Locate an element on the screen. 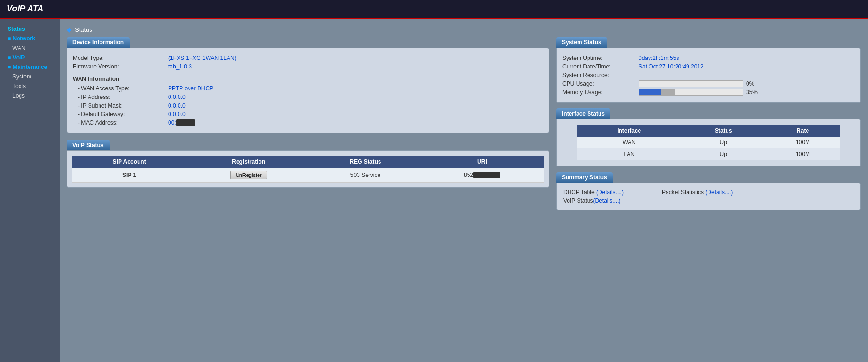  interface-status-header: Interface Status is located at coordinates (583, 114).